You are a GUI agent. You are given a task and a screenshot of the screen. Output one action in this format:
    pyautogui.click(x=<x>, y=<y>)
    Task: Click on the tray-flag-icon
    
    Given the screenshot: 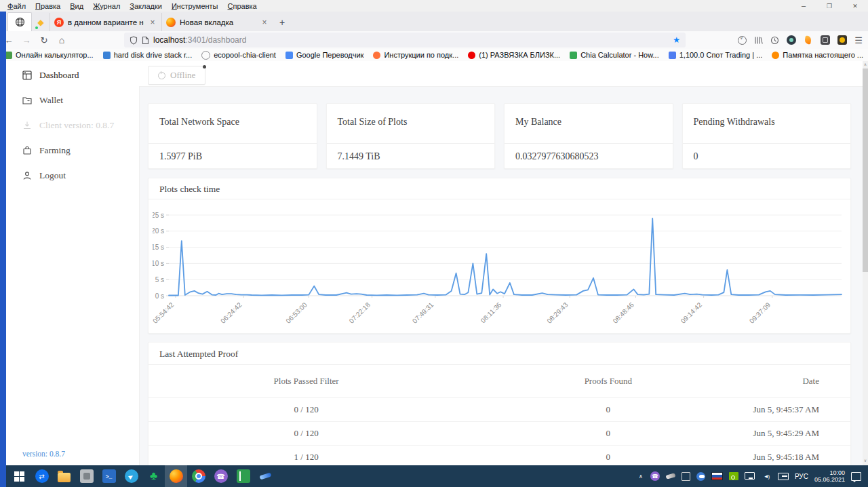 What is the action you would take?
    pyautogui.click(x=717, y=476)
    